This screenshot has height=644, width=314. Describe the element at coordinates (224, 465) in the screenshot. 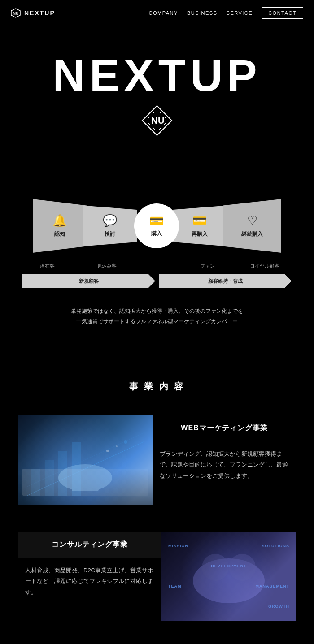

I see `web-marketing-description: ブランディング、認知拡大から新規顧客獲得まで、課題や目的に応じて、プランニングし…` at that location.